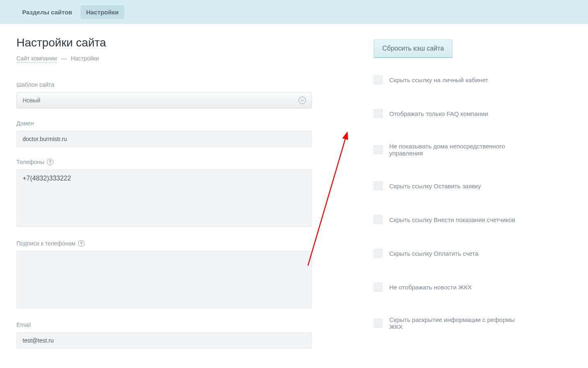 The image size is (588, 368). Describe the element at coordinates (452, 253) in the screenshot. I see `check-row-5: Скрыть ссылку Оплатить счета` at that location.